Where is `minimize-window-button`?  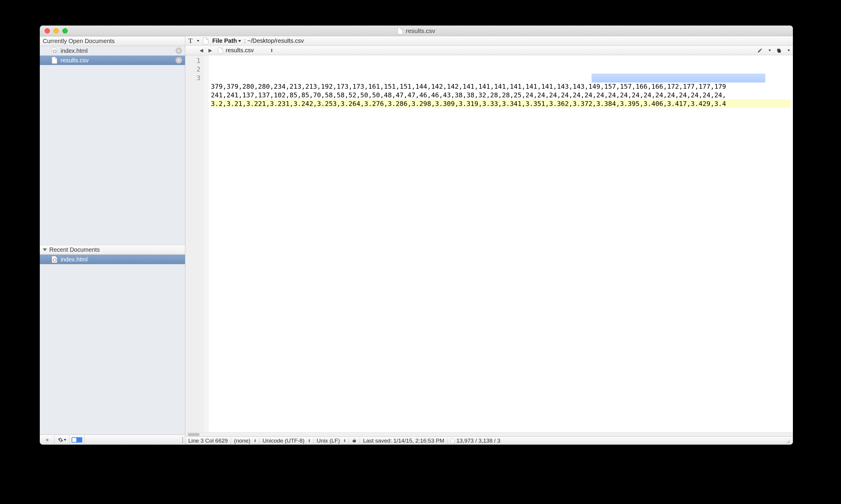
minimize-window-button is located at coordinates (56, 31).